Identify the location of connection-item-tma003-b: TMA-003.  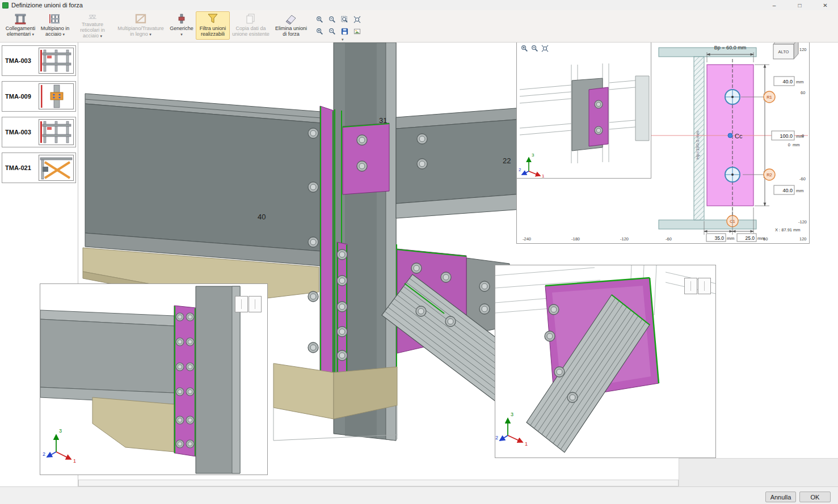
(39, 132).